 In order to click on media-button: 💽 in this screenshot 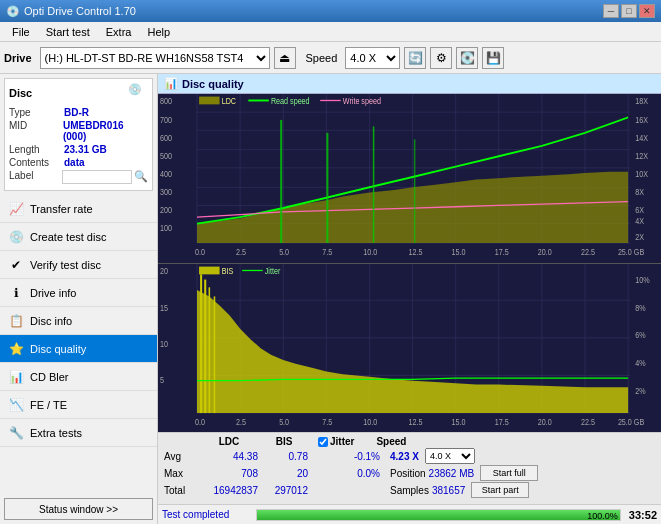, I will do `click(467, 58)`.